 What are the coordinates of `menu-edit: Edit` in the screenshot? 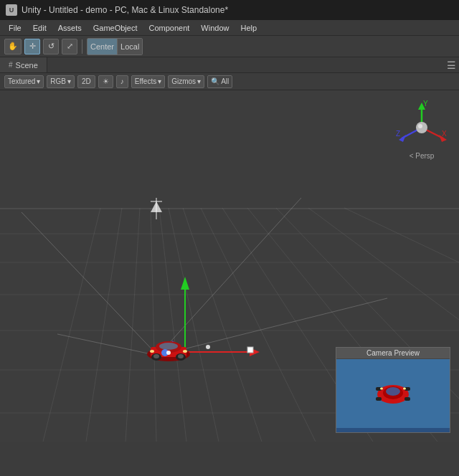 It's located at (40, 28).